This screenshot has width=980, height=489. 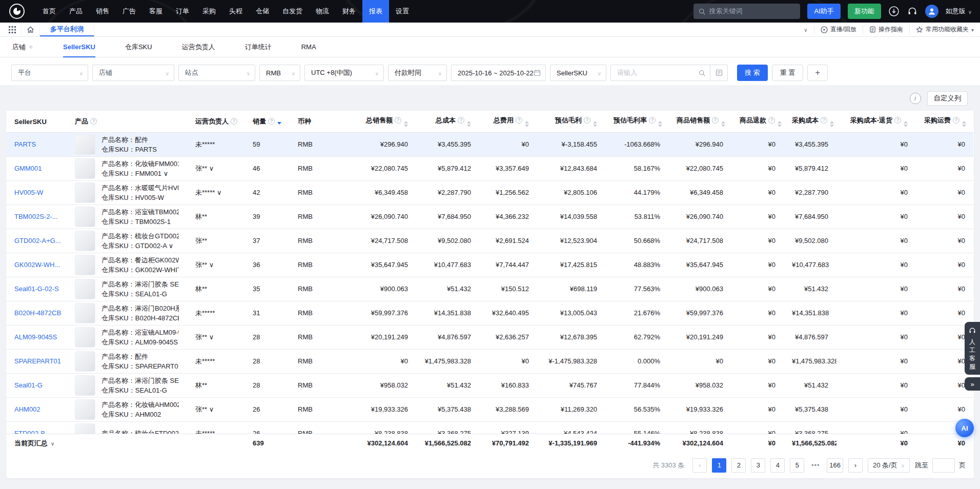 What do you see at coordinates (797, 465) in the screenshot?
I see `page-button-5: 5` at bounding box center [797, 465].